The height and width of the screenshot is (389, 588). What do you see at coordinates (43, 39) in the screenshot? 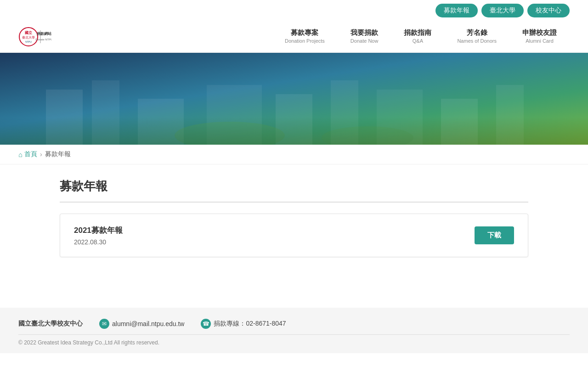
I see `svg-text: Donate NTPU` at bounding box center [43, 39].